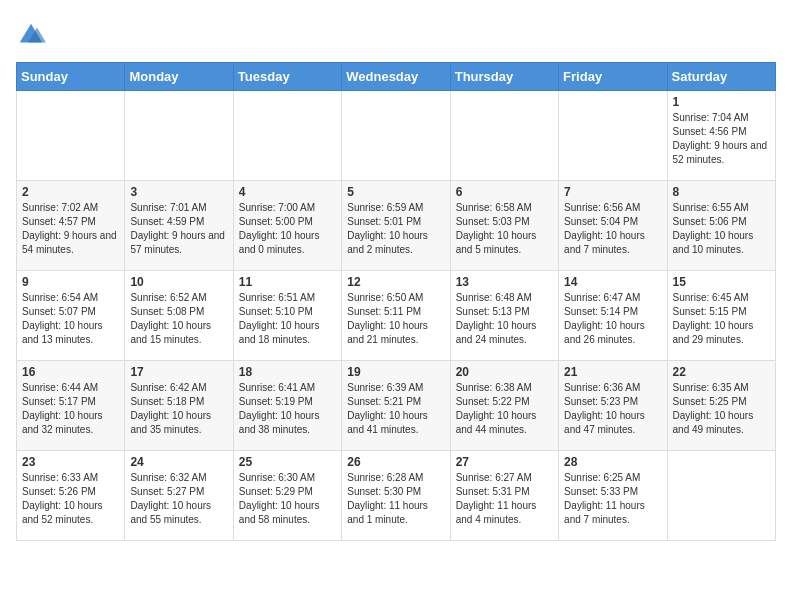 The height and width of the screenshot is (612, 792). Describe the element at coordinates (504, 496) in the screenshot. I see `calendar-cell: 27Sunrise: 6:27 AM Sunset: 5:31 PM Dayli…` at that location.